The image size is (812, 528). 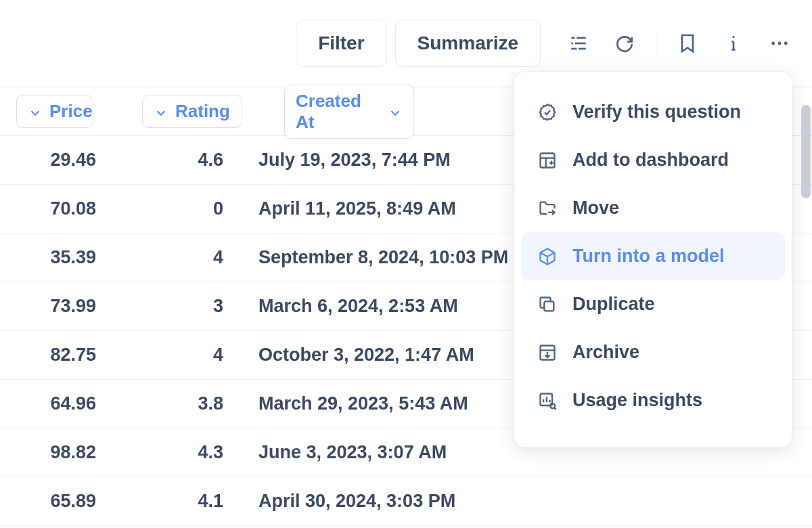 I want to click on cell-price: 64.96, so click(x=60, y=403).